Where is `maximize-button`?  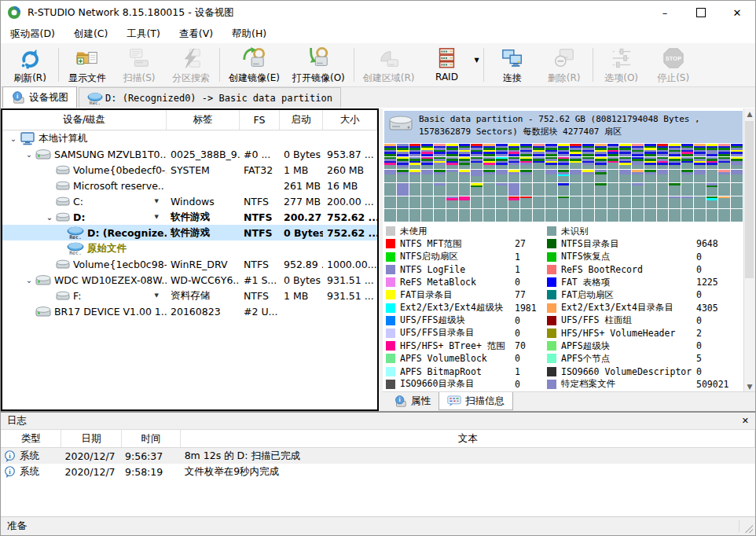 maximize-button is located at coordinates (701, 13).